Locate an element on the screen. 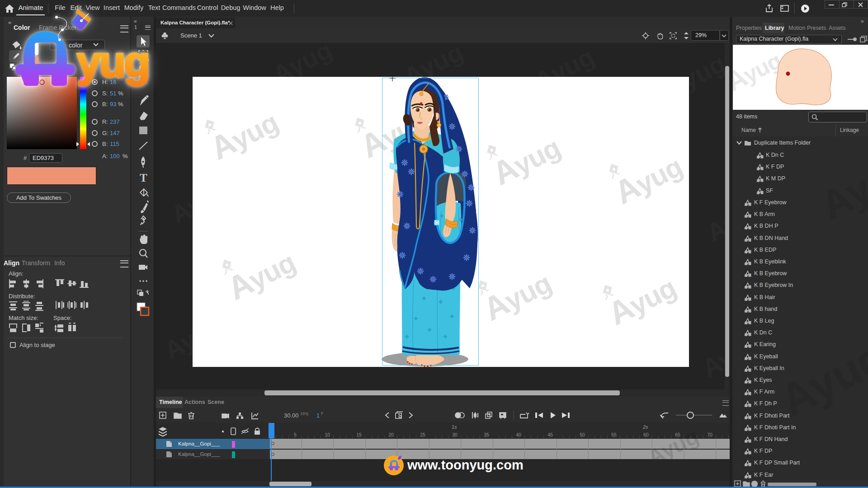 The height and width of the screenshot is (488, 868). svg-text: yug is located at coordinates (113, 61).